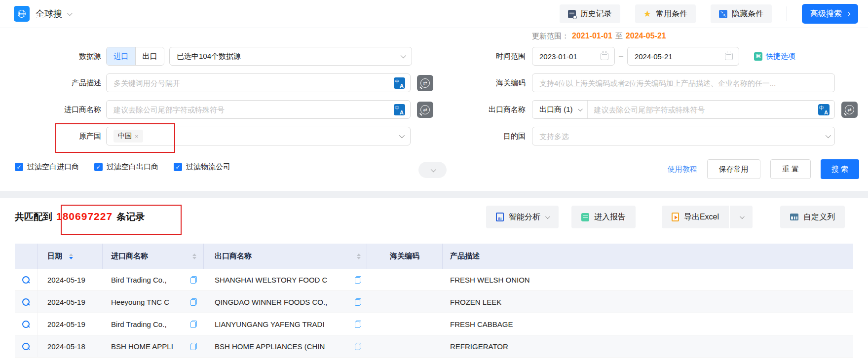  What do you see at coordinates (560, 109) in the screenshot?
I see `exporter-type-select: 出口商 (1)` at bounding box center [560, 109].